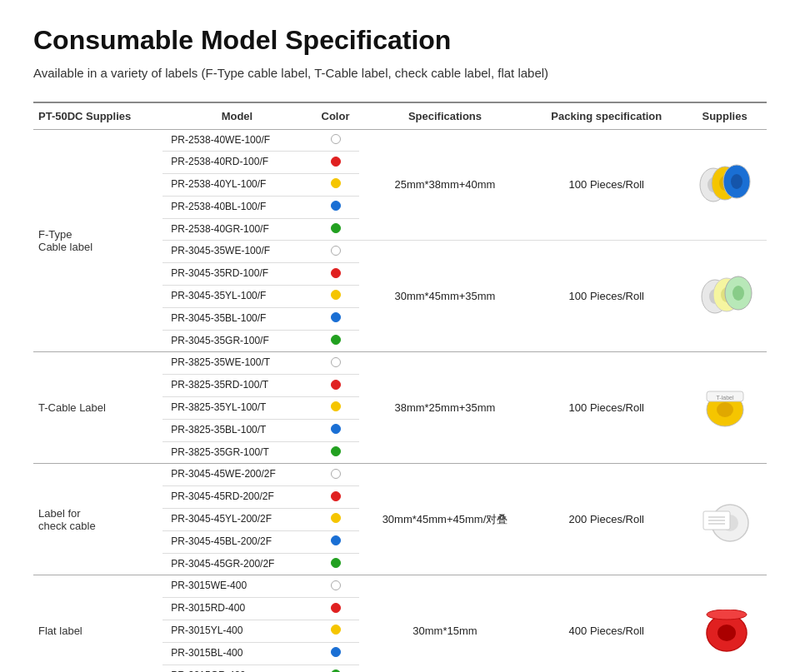  Describe the element at coordinates (400, 586) in the screenshot. I see `table-row: Flat labelPR-3015WE-40030mm*15mm400 Piec…` at that location.